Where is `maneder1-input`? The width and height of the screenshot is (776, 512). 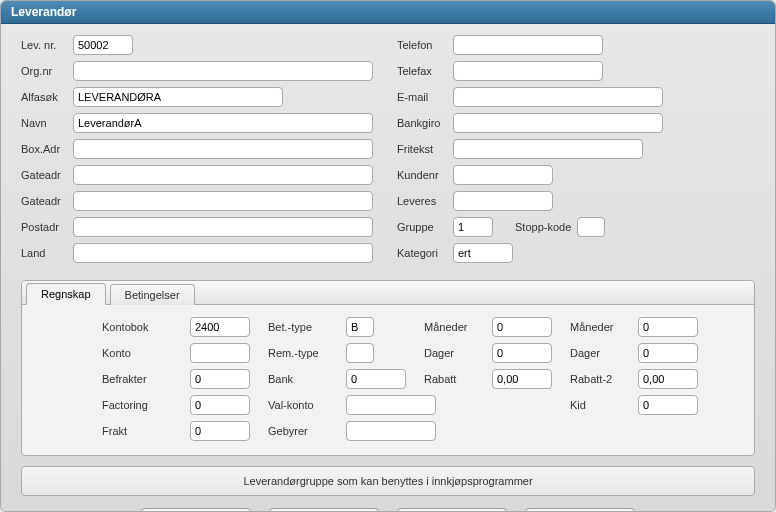 maneder1-input is located at coordinates (522, 327).